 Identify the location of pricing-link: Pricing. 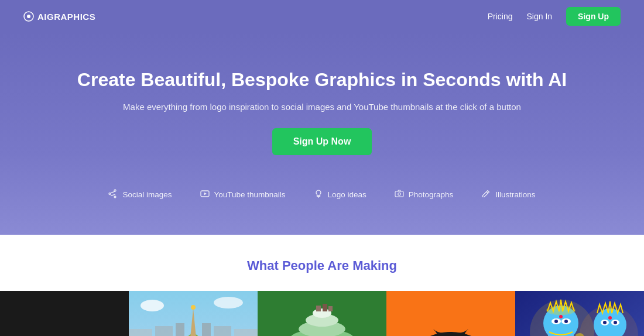
(500, 16).